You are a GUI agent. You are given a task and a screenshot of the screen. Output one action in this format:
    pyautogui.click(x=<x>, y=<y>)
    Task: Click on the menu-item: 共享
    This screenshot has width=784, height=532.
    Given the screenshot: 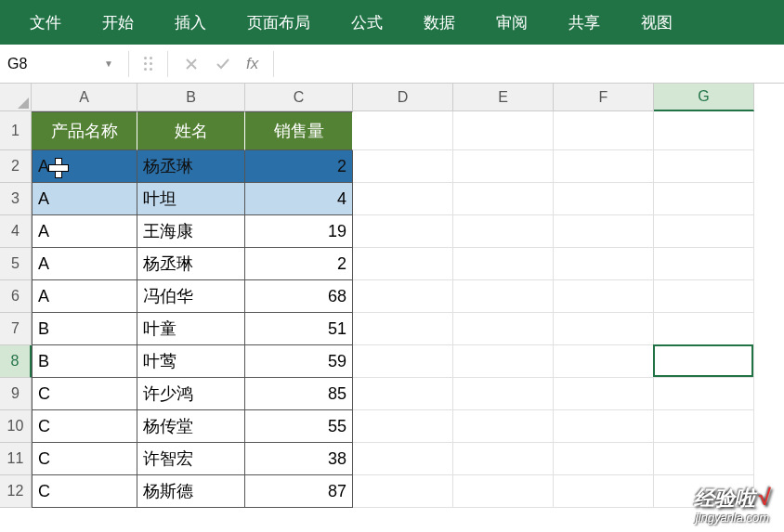 What is the action you would take?
    pyautogui.click(x=584, y=22)
    